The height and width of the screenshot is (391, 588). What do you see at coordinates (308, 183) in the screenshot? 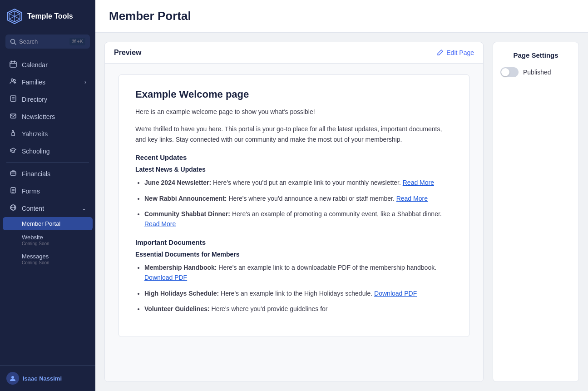
I see `news-item-0-text: Here's where you'd put an example link t…` at bounding box center [308, 183].